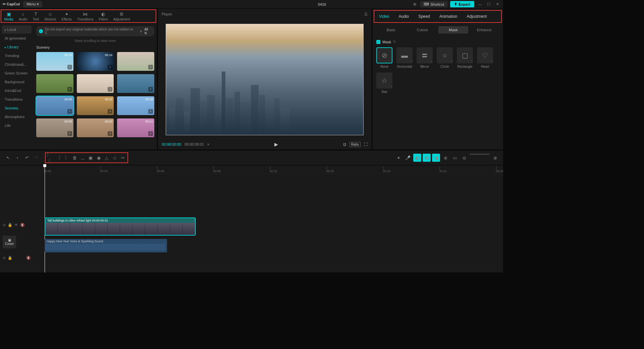  Describe the element at coordinates (366, 144) in the screenshot. I see `fullscreen-icon: ⛶` at that location.